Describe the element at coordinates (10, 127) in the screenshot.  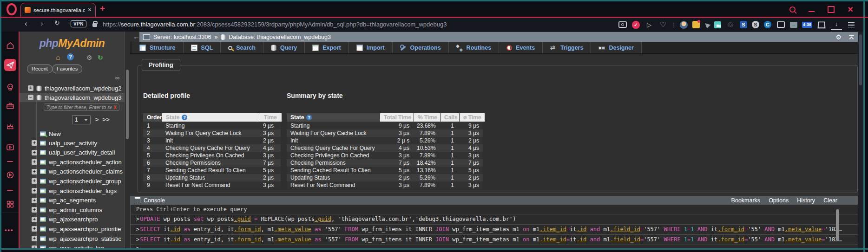
I see `crown-icon` at that location.